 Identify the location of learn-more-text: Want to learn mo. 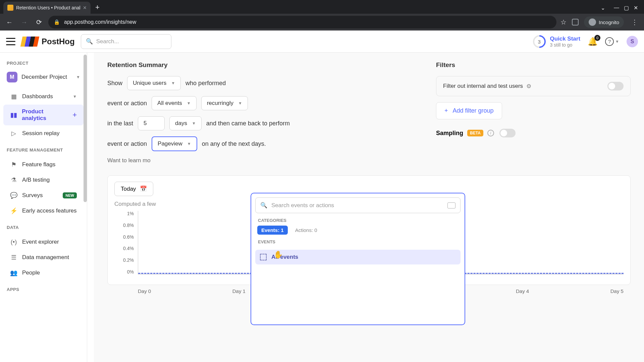
(263, 161).